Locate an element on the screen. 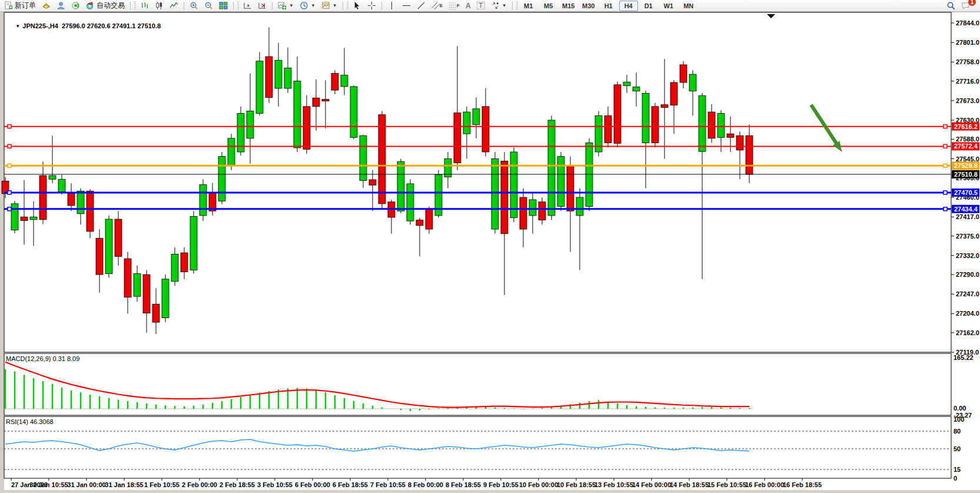 The height and width of the screenshot is (493, 980). candlestick-icon is located at coordinates (159, 6).